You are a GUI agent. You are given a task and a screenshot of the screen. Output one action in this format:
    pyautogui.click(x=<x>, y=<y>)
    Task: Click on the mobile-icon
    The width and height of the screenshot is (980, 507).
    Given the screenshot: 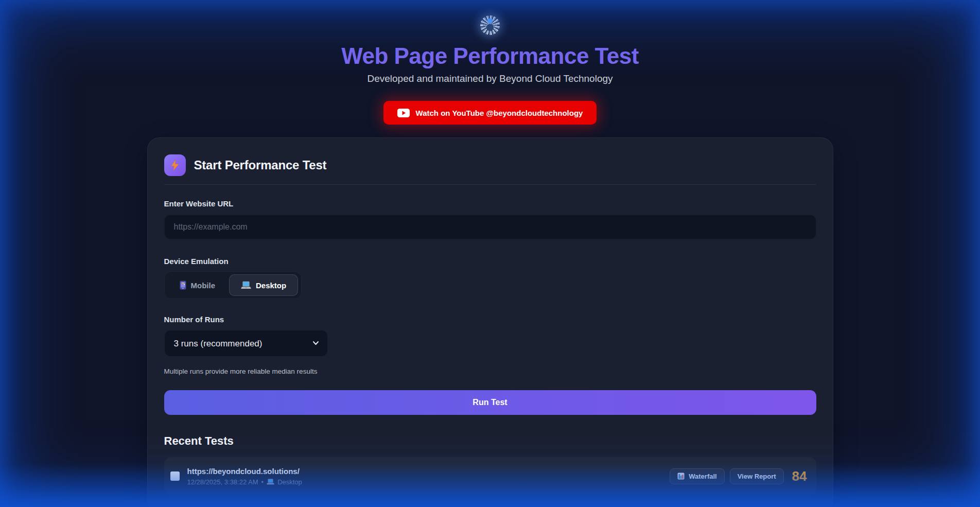 What is the action you would take?
    pyautogui.click(x=183, y=285)
    